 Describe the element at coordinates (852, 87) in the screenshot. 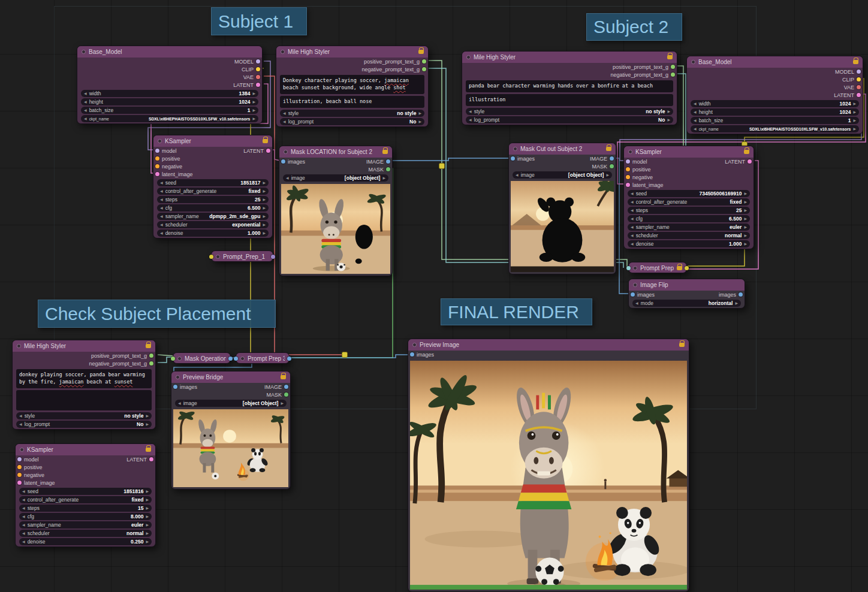

I see `output-slot-VAE: VAE` at that location.